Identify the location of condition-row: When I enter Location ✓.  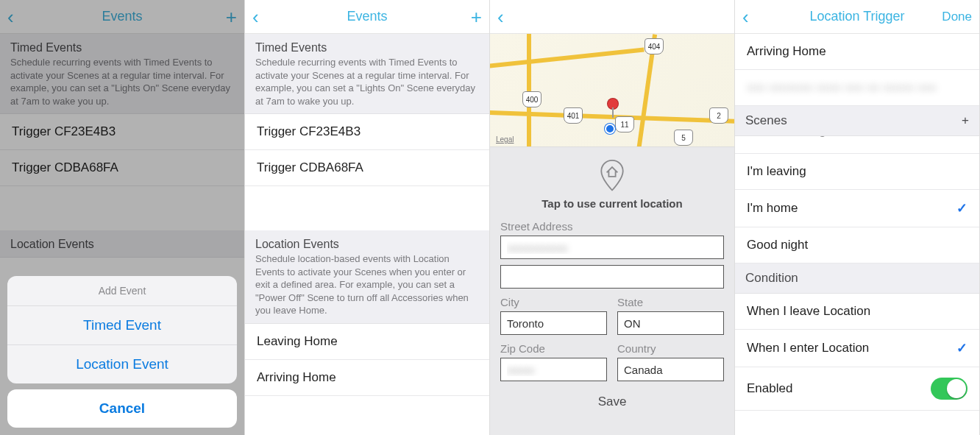
(857, 349).